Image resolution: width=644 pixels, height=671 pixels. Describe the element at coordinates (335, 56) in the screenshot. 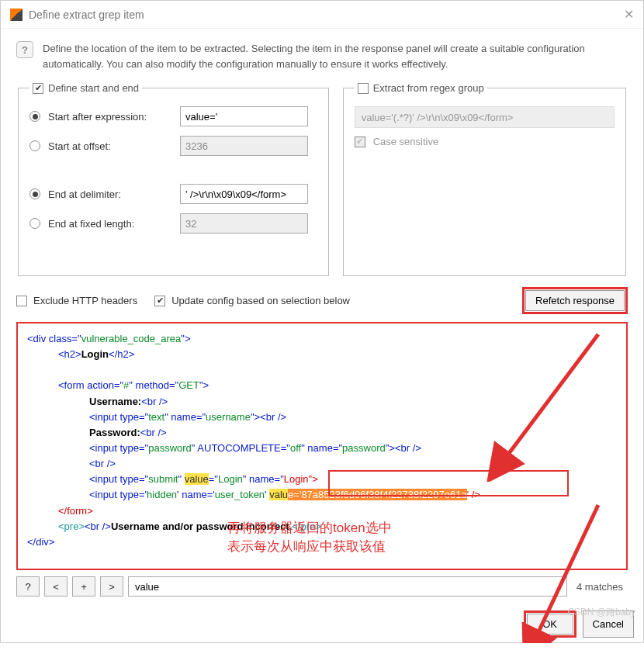

I see `help-text: Define the location of the item to be ex…` at that location.